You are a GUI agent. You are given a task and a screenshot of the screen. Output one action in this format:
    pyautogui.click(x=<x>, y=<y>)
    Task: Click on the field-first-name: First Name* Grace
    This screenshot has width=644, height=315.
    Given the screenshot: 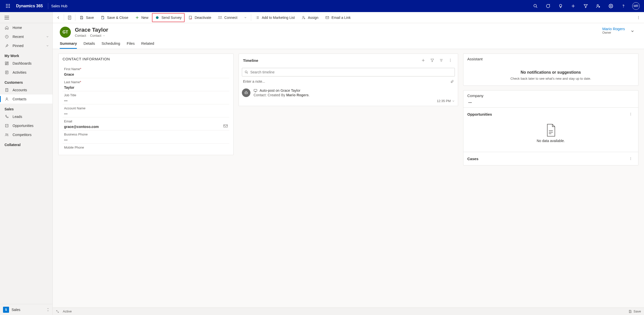 What is the action you would take?
    pyautogui.click(x=146, y=72)
    